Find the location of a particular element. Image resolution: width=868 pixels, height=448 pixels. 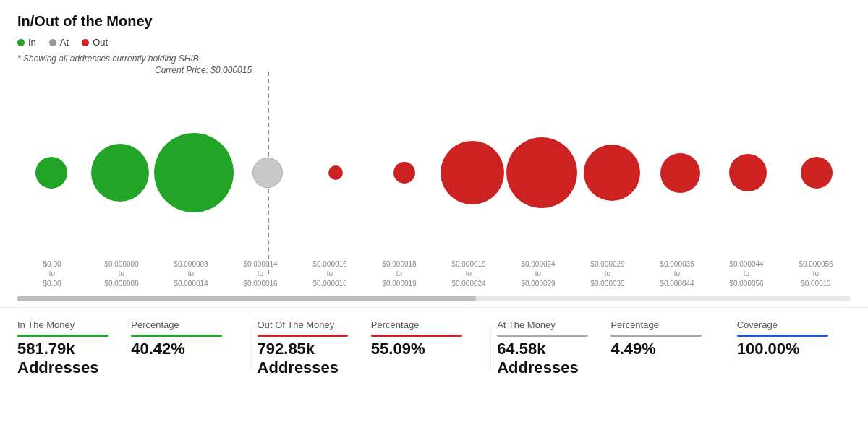

page-title: In/Out of the Money is located at coordinates (434, 22).